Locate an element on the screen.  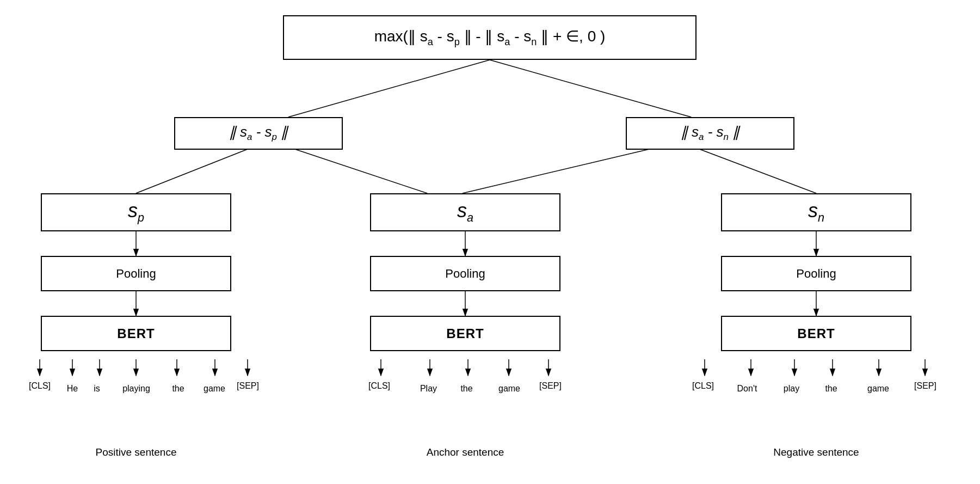
bert-anchor-box: BERT is located at coordinates (465, 333).